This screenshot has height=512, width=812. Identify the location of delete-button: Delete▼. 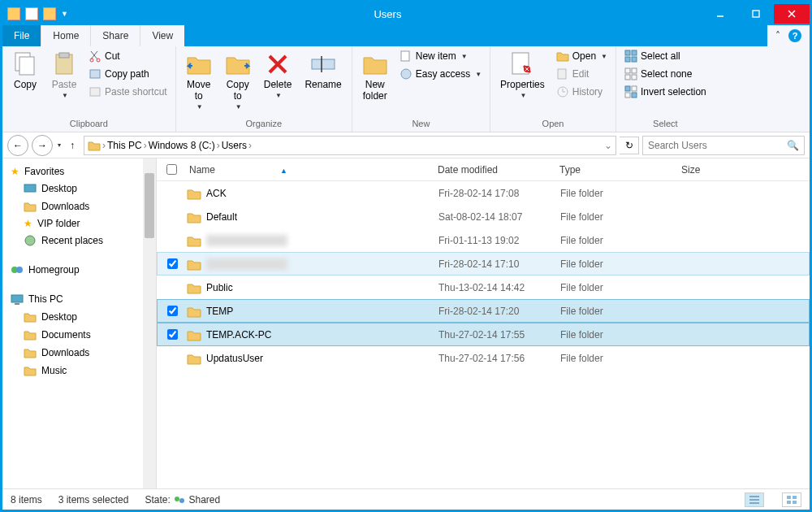
(278, 75).